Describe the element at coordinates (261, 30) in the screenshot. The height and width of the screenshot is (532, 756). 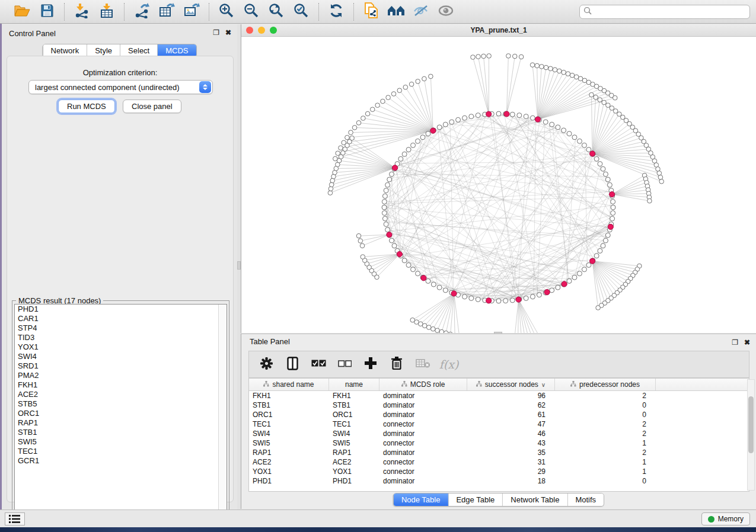
I see `minimize-traffic-icon` at that location.